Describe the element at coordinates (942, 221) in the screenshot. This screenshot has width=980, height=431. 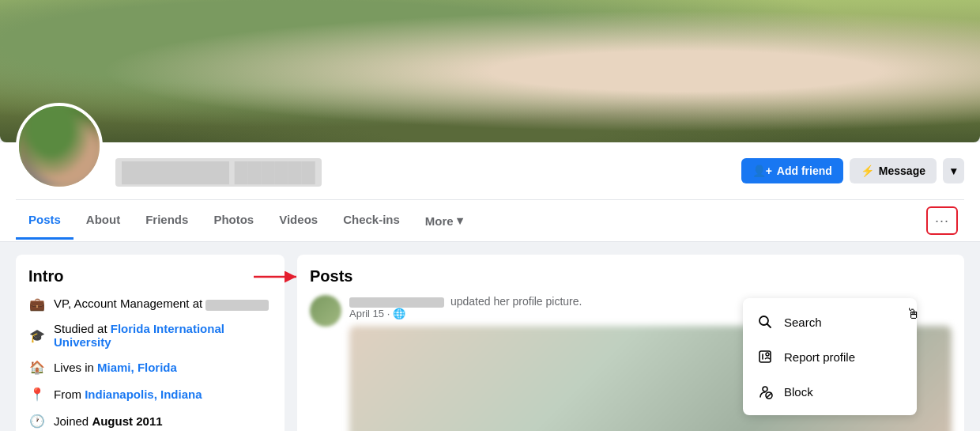
I see `nav-dots-button: ···` at that location.